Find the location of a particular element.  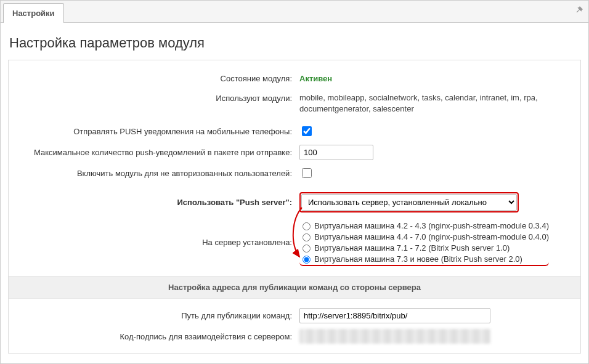

max-push-label: Максимальное количество push-уведомлений… is located at coordinates (153, 153).